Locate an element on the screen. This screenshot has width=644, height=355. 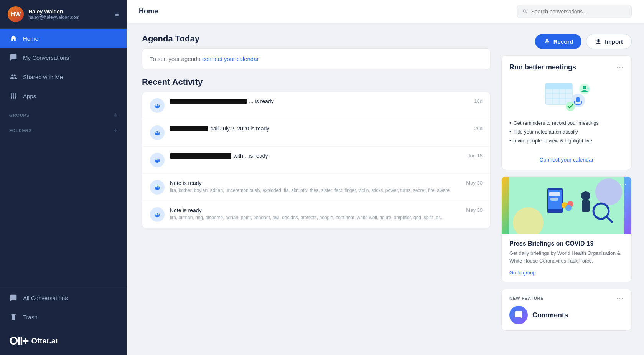
activity-item: Note is ready lira, airman, ring, disper… is located at coordinates (316, 215).